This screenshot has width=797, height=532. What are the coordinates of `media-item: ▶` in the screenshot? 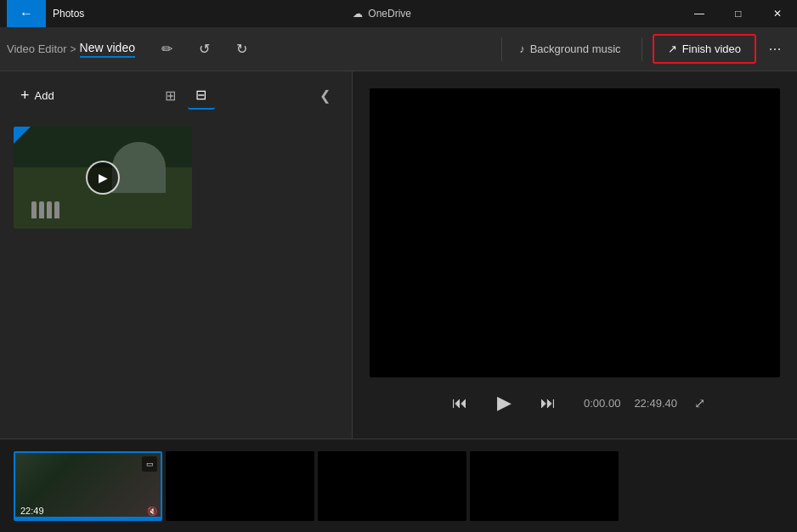 It's located at (103, 178).